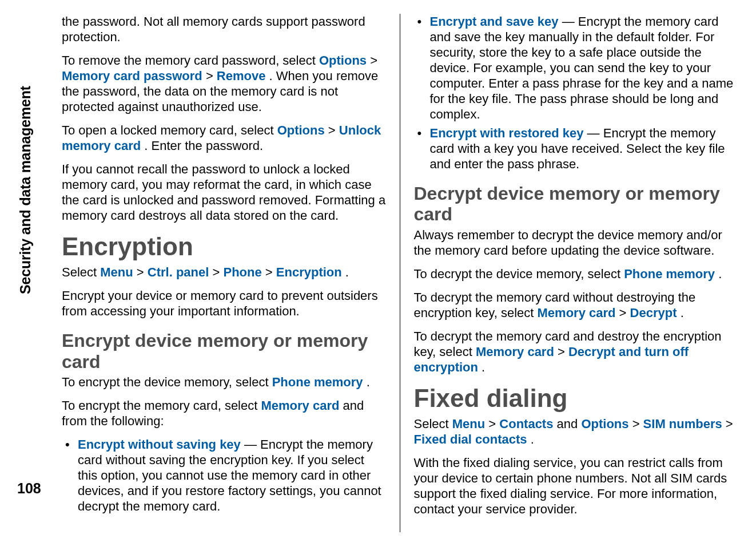  What do you see at coordinates (471, 440) in the screenshot?
I see `fixed-dial-contacts-label: Fixed dial contacts` at bounding box center [471, 440].